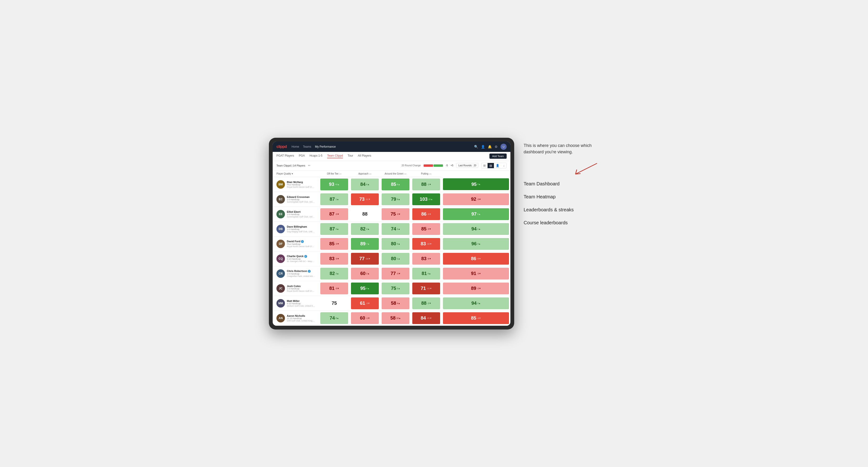 The width and height of the screenshot is (868, 467). Describe the element at coordinates (296, 174) in the screenshot. I see `col-header-player: Player Quality ▾` at that location.